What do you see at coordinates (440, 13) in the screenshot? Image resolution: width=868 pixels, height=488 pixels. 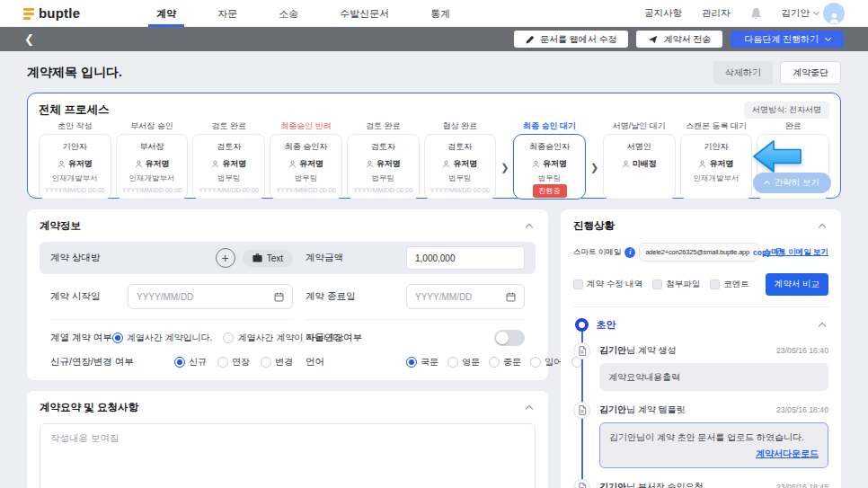 I see `nav-item: 통계` at bounding box center [440, 13].